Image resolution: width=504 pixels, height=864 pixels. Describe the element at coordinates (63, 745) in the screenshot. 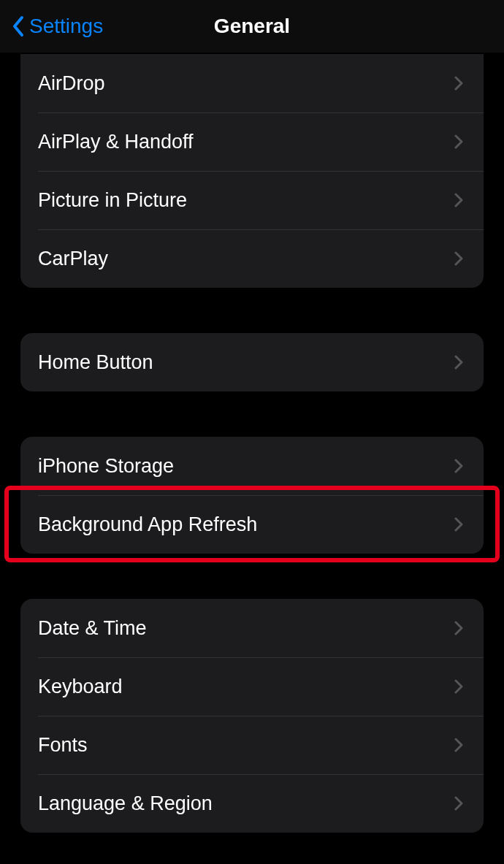

I see `row-label: Fonts` at that location.